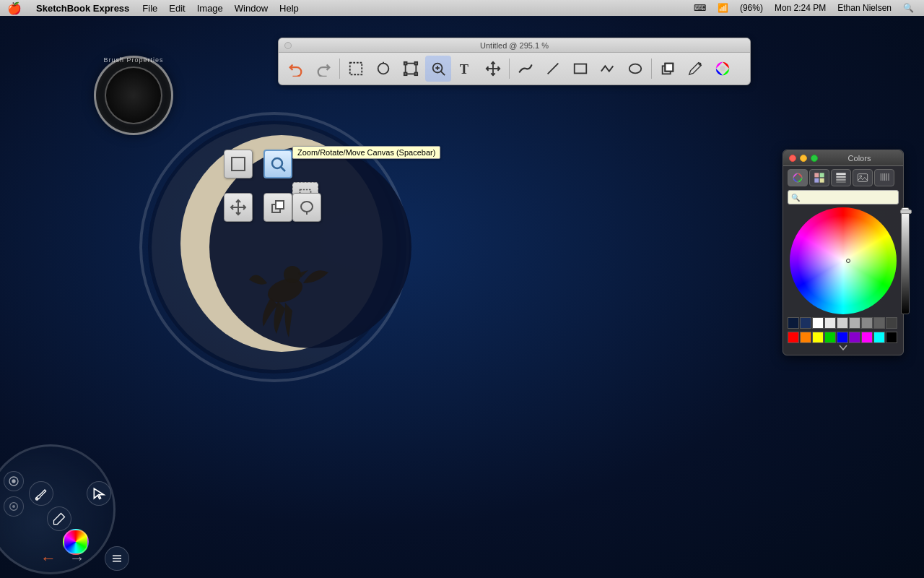 The image size is (924, 578). Describe the element at coordinates (464, 69) in the screenshot. I see `svg-text: T` at that location.